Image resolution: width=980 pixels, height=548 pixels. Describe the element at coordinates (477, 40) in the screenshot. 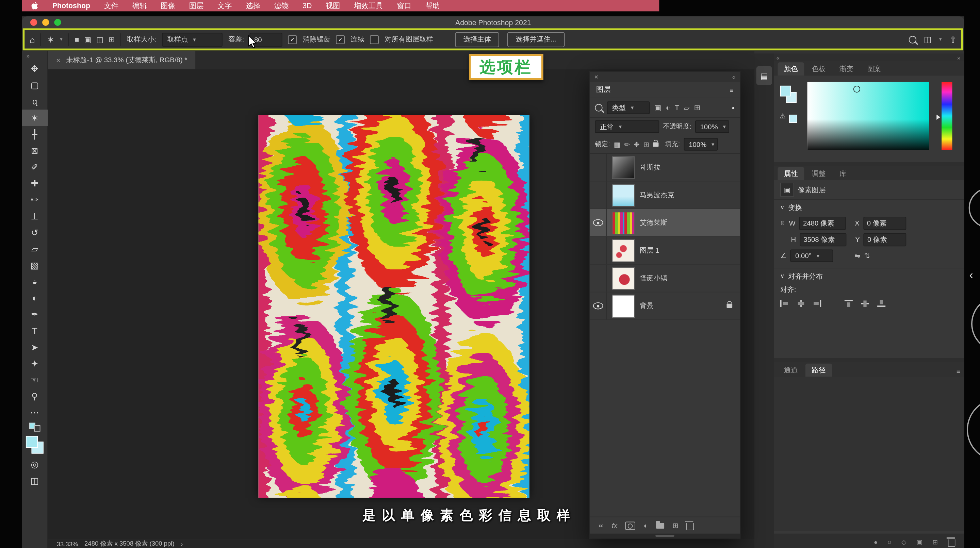

I see `select-subject-button: 选择主体` at that location.